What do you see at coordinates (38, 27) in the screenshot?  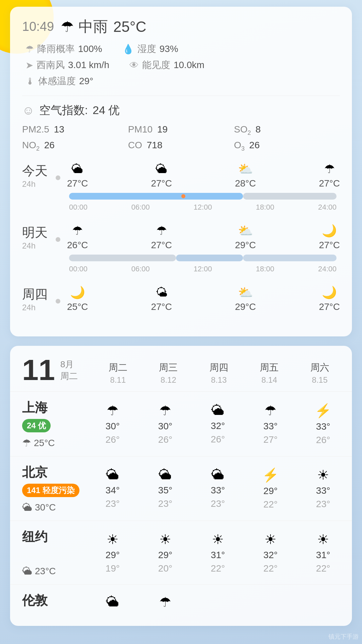 I see `current-time: 10:49` at bounding box center [38, 27].